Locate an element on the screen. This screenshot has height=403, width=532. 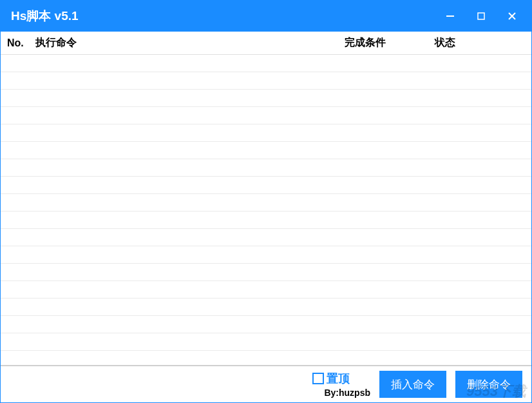
column-header-condition: 完成条件 is located at coordinates (390, 43).